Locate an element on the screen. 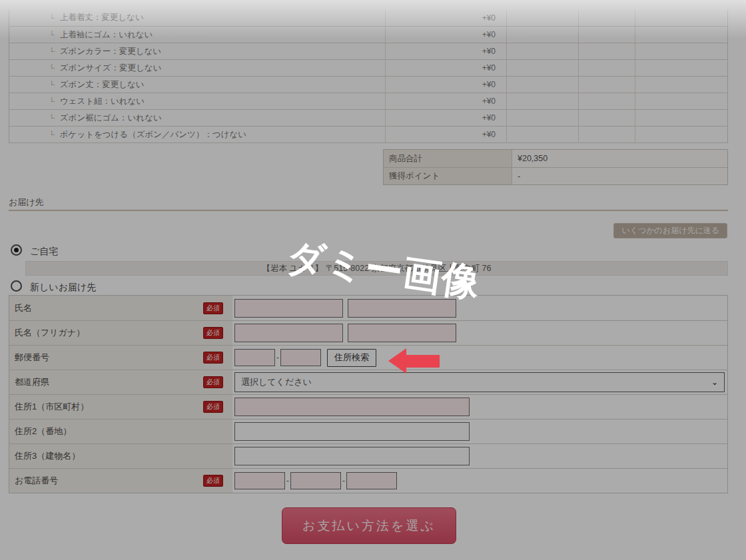 The height and width of the screenshot is (560, 746). form-row-name-kana: 氏名（フリガナ） 必須 is located at coordinates (368, 333).